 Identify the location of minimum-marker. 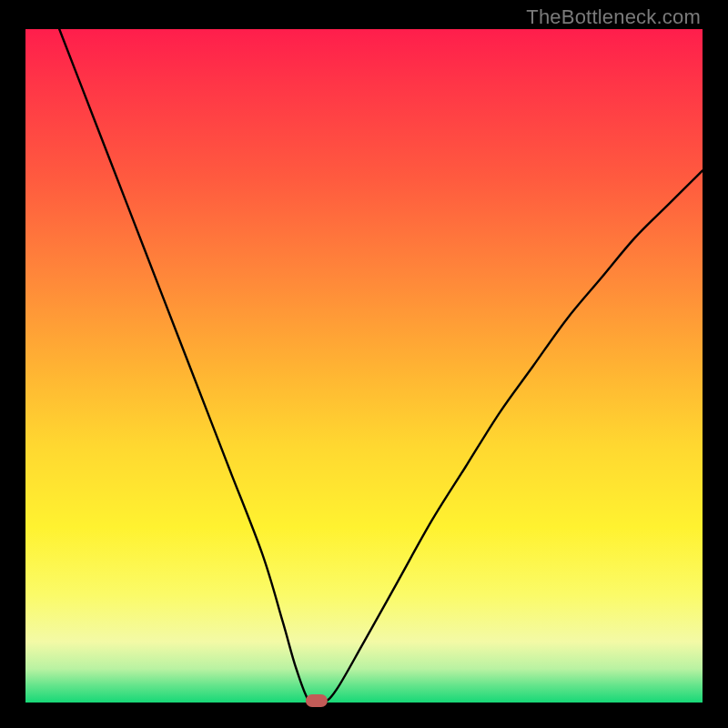
(317, 701).